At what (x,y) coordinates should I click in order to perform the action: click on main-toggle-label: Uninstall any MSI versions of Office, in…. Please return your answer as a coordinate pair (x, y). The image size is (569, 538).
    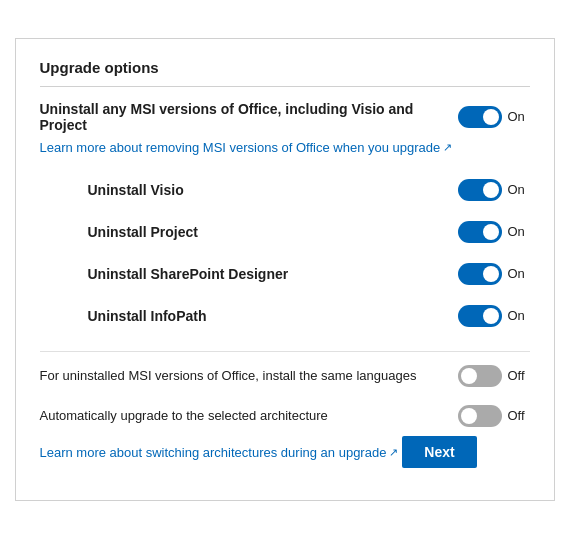
    Looking at the image, I should click on (249, 117).